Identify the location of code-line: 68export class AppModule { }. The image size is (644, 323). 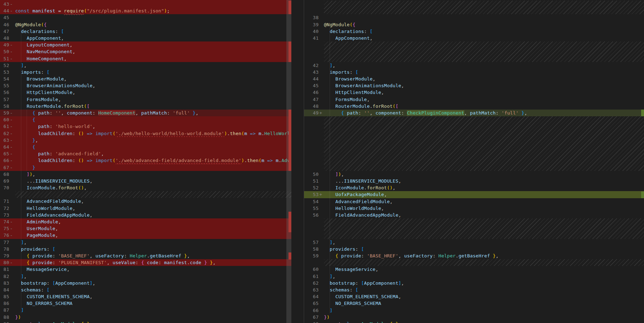
(474, 322).